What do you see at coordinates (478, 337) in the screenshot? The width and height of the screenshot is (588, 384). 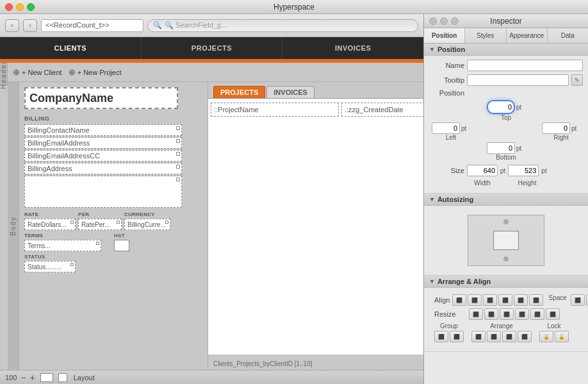 I see `arrange-btn-1: ⬛` at bounding box center [478, 337].